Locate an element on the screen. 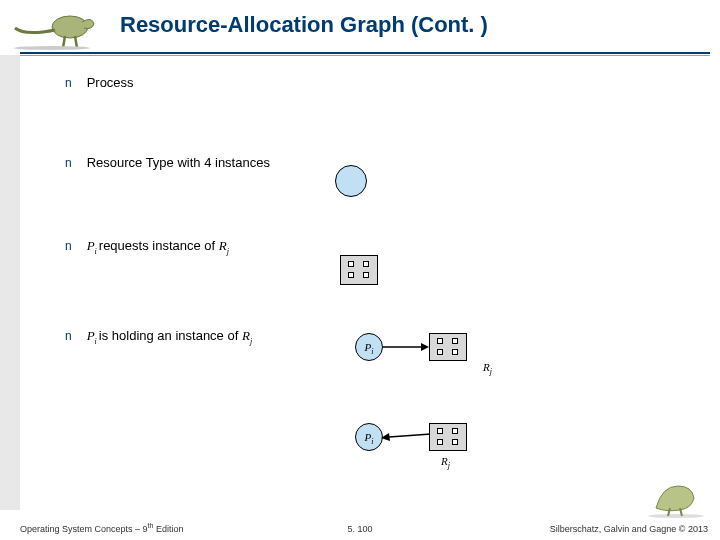 The height and width of the screenshot is (540, 720). bullet-requests: n Pi requests instance of Rj is located at coordinates (147, 247).